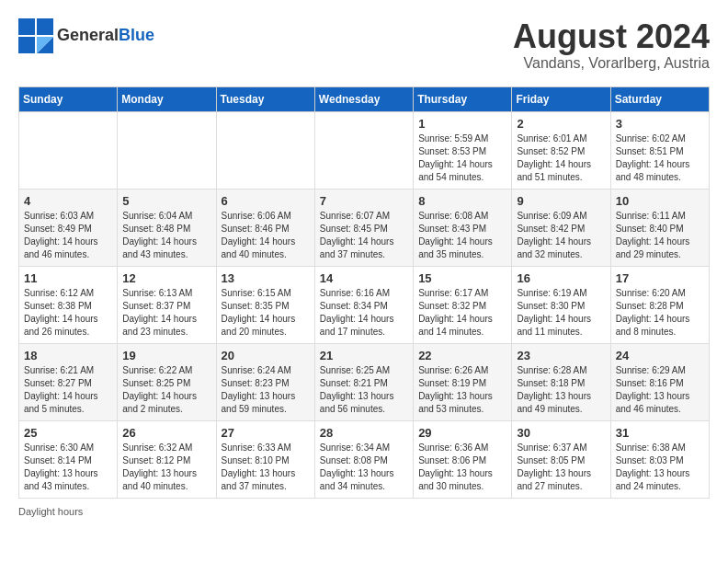  I want to click on day-number: 9, so click(561, 201).